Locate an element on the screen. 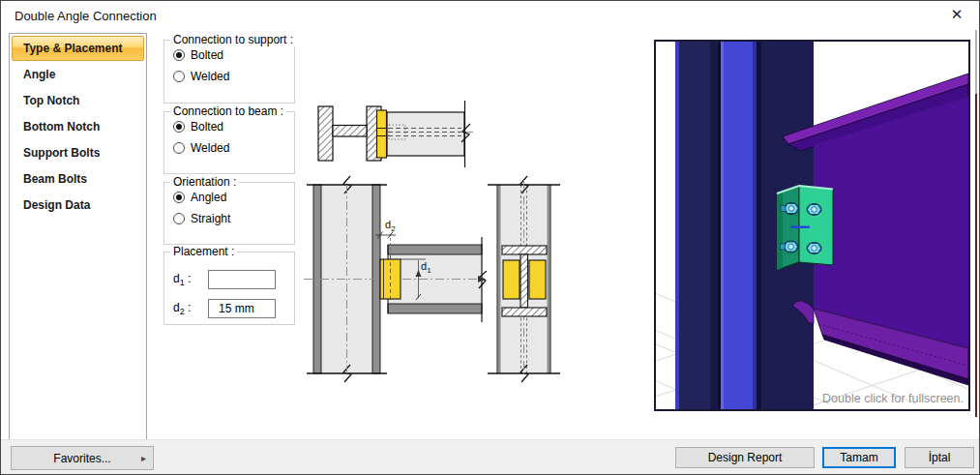 The height and width of the screenshot is (475, 980). preview-angle-green is located at coordinates (805, 228).